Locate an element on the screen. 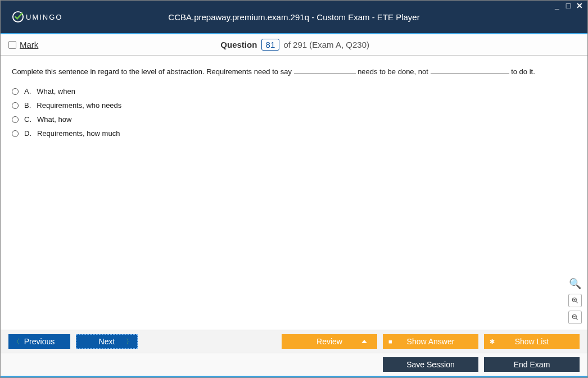  square-icon: ■ is located at coordinates (390, 341).